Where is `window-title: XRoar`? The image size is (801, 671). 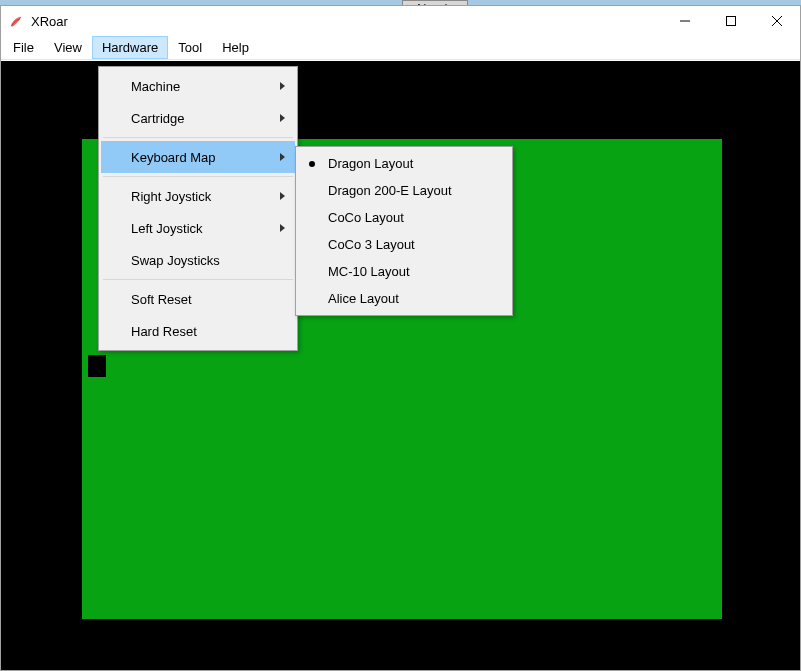
window-title: XRoar is located at coordinates (50, 22).